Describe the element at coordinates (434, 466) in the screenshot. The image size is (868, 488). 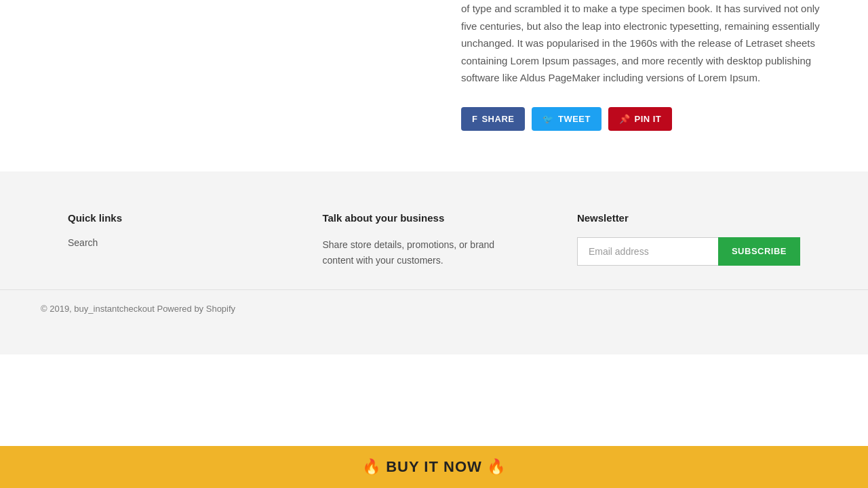
I see `buy-now-label: 🔥 BUY IT NOW 🔥` at that location.